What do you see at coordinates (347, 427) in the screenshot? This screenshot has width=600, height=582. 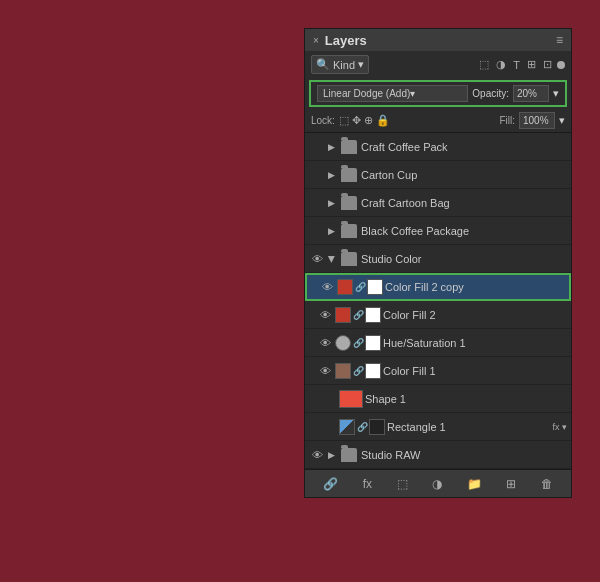 I see `rect-thumb` at bounding box center [347, 427].